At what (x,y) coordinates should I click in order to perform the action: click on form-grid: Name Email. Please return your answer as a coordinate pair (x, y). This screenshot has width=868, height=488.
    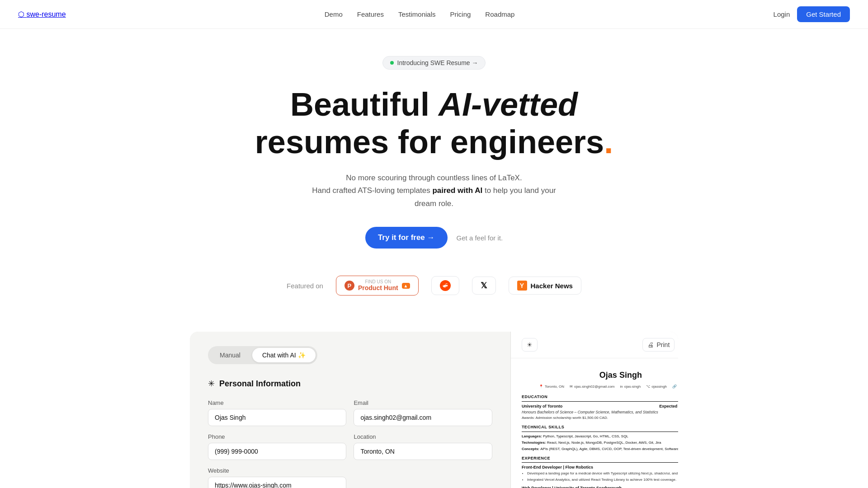
    Looking at the image, I should click on (350, 413).